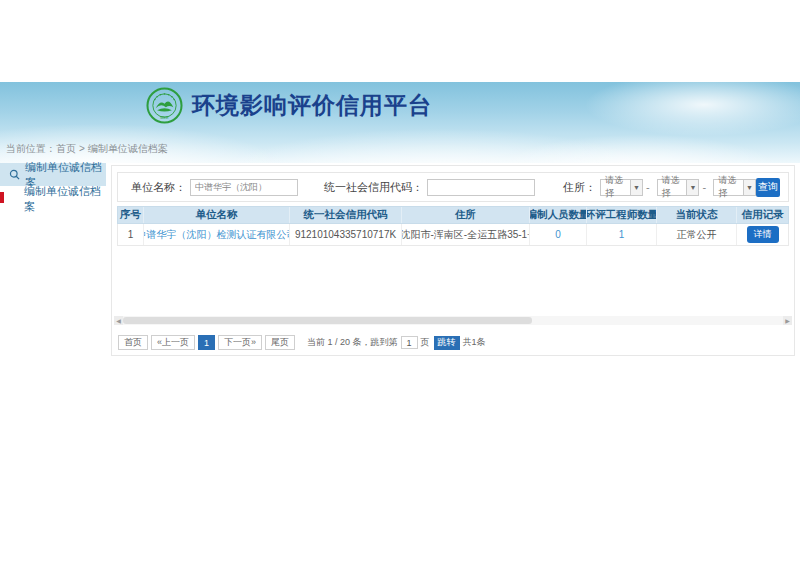 The width and height of the screenshot is (800, 565). What do you see at coordinates (240, 342) in the screenshot?
I see `next-page-button: 下一页»` at bounding box center [240, 342].